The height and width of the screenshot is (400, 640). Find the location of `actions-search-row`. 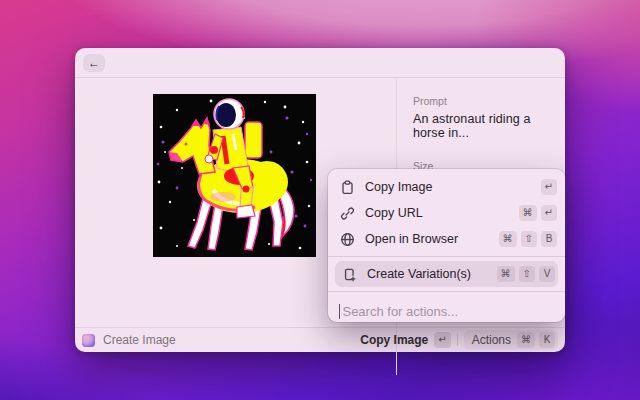

actions-search-row is located at coordinates (446, 311).